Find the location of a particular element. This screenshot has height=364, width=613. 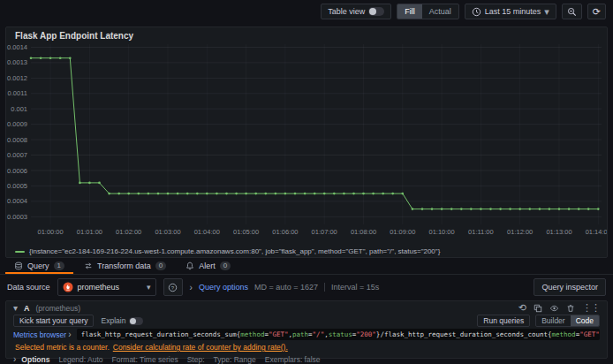

explain-toggle is located at coordinates (136, 322).